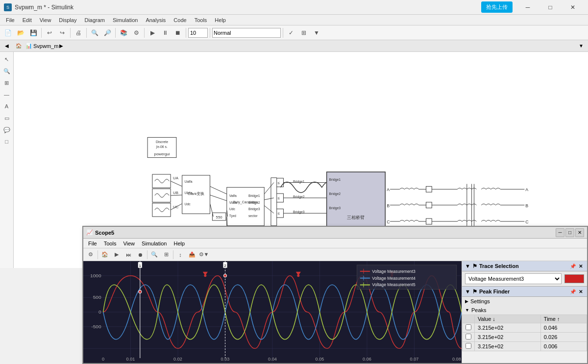 The image size is (588, 364). What do you see at coordinates (175, 193) in the screenshot?
I see `svg-text: UB` at bounding box center [175, 193].